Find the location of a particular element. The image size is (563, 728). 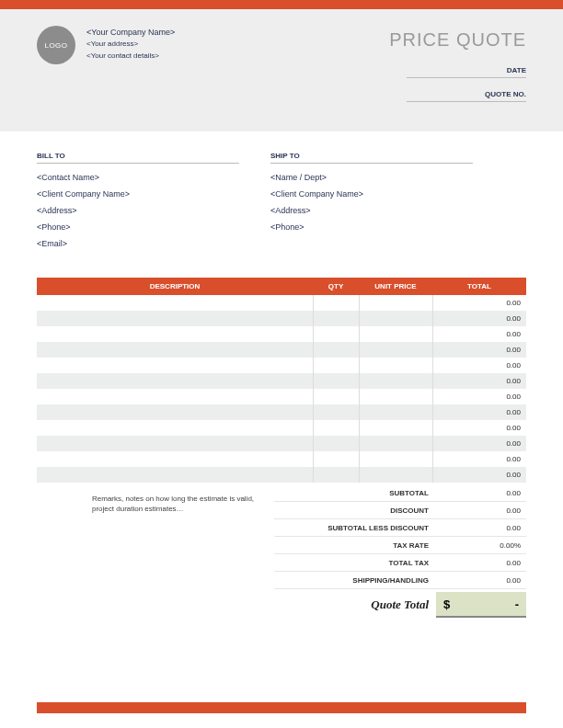

grand-total-label: Quote Total is located at coordinates (355, 605).